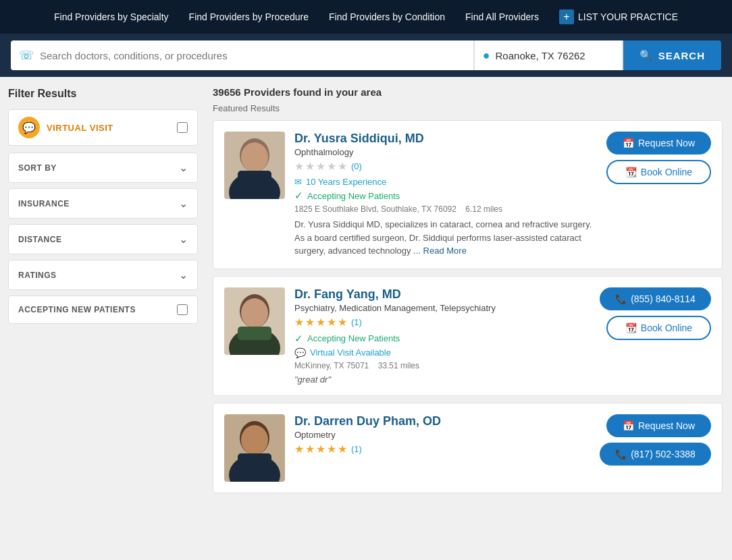  What do you see at coordinates (659, 426) in the screenshot?
I see `request-now-button-3: 📅 Request Now` at bounding box center [659, 426].